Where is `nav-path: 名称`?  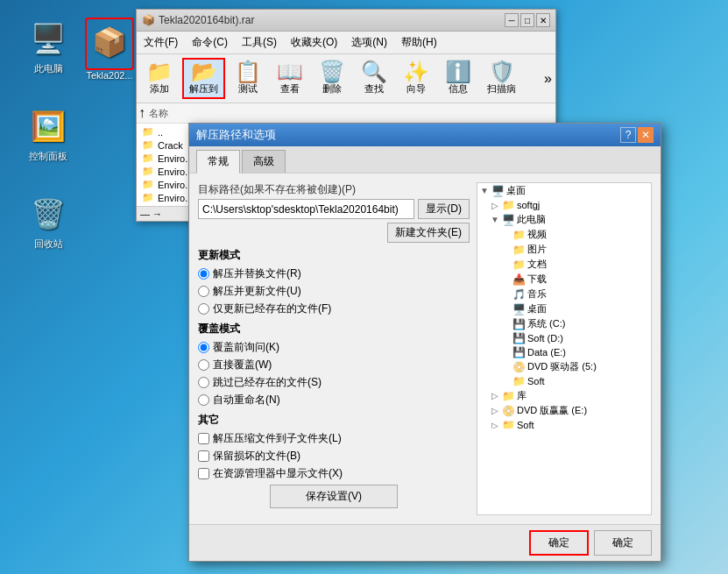
nav-path: 名称 is located at coordinates (159, 114).